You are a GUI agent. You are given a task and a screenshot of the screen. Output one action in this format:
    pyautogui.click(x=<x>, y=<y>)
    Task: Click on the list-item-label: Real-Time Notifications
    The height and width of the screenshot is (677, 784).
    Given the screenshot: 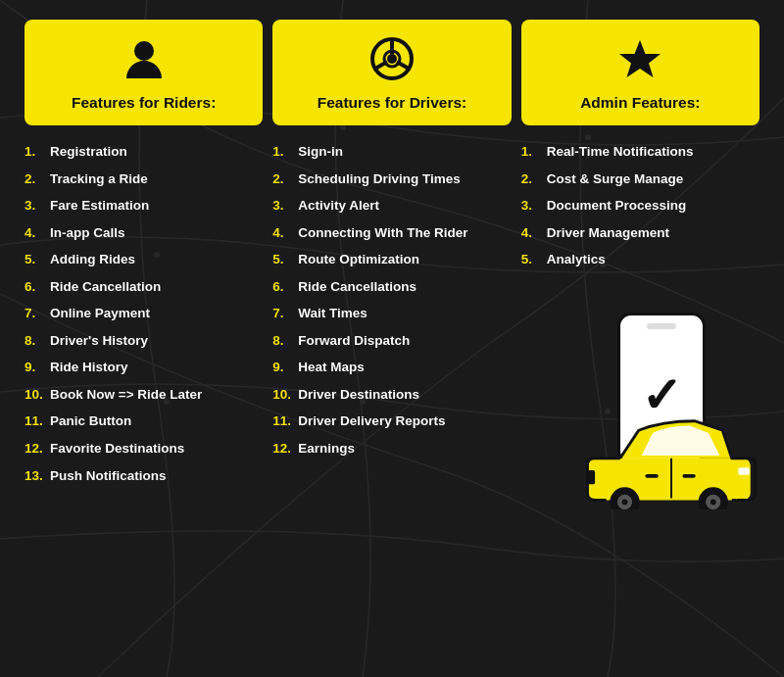 What is the action you would take?
    pyautogui.click(x=620, y=152)
    